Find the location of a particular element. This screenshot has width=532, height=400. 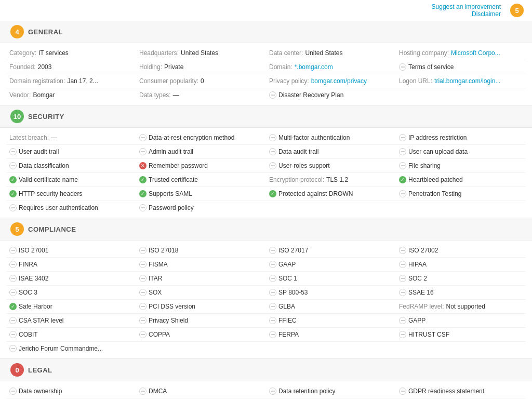

cell-3-3: ✓Heartbleed patched is located at coordinates (461, 180).